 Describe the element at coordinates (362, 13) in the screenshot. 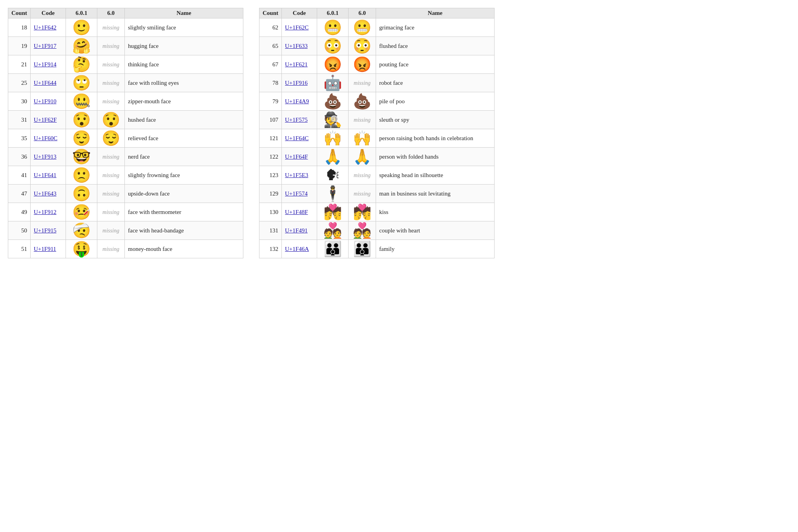

I see `right-header-60: 6.0` at that location.